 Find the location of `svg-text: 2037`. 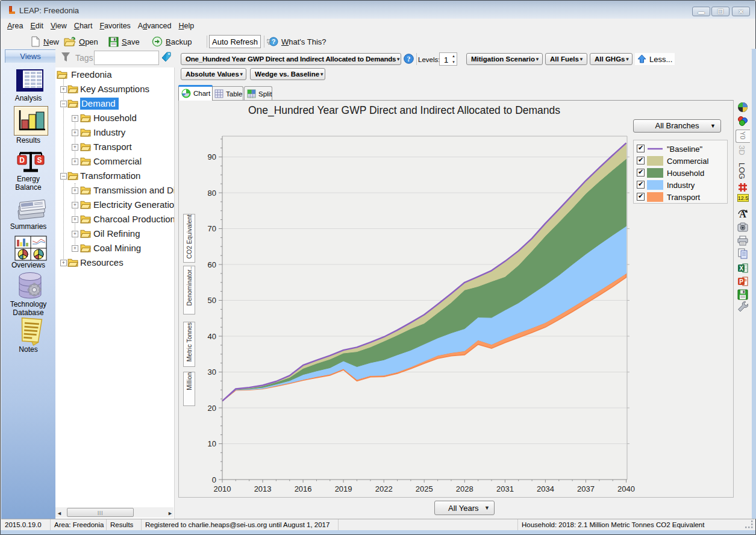

svg-text: 2037 is located at coordinates (586, 489).